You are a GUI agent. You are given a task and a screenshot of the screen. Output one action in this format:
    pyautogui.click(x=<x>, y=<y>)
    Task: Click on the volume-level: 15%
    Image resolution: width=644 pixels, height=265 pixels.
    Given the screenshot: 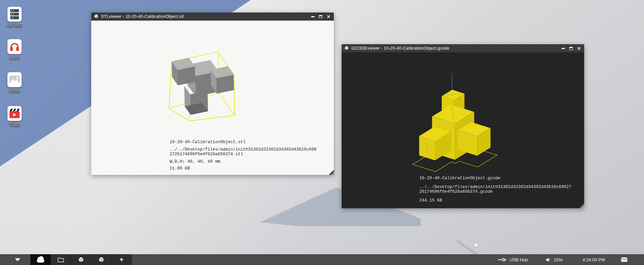 What is the action you would take?
    pyautogui.click(x=558, y=260)
    